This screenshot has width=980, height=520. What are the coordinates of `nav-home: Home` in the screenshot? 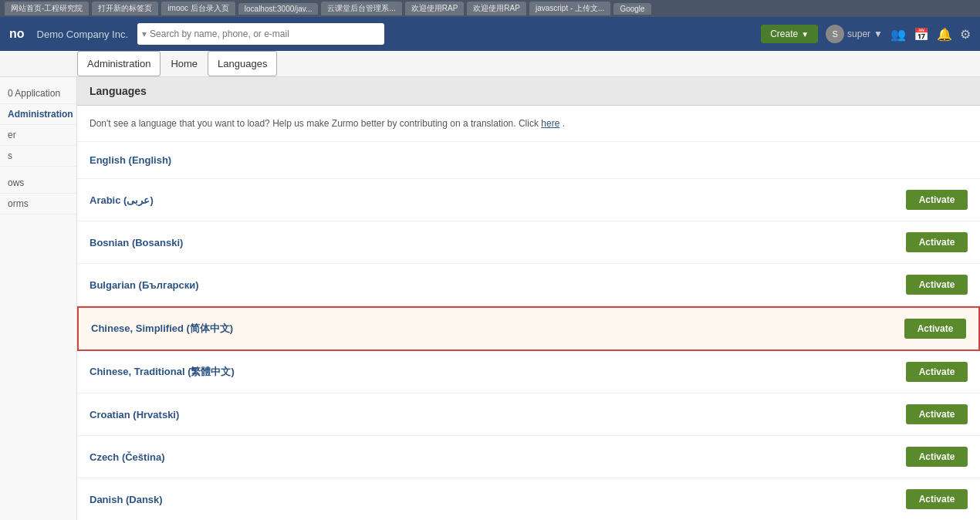 It's located at (184, 63).